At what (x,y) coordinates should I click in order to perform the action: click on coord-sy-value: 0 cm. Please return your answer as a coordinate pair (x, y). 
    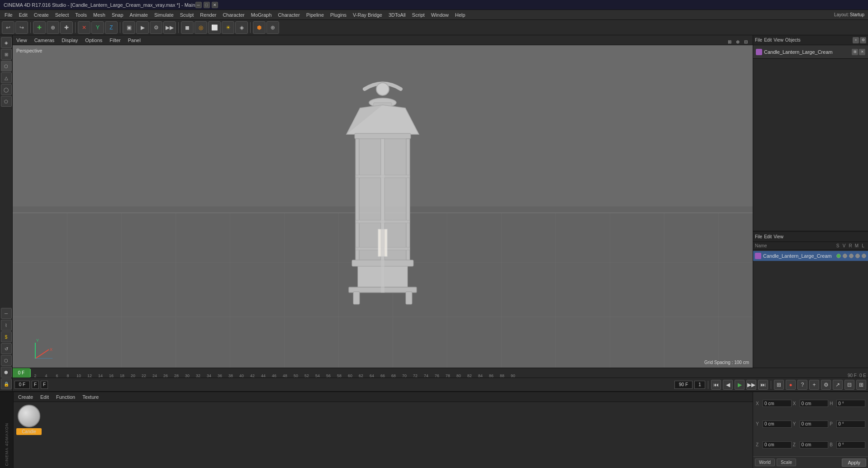
    Looking at the image, I should click on (814, 424).